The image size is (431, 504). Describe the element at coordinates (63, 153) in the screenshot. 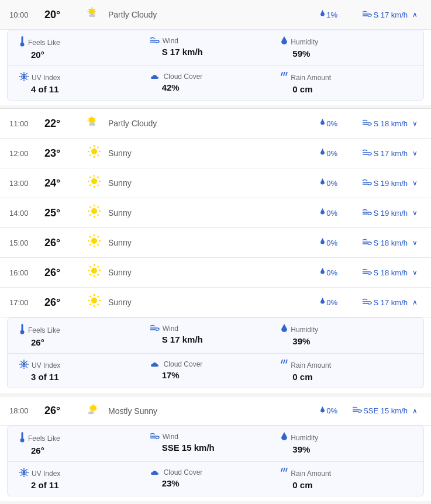

I see `temperature: 23°` at that location.